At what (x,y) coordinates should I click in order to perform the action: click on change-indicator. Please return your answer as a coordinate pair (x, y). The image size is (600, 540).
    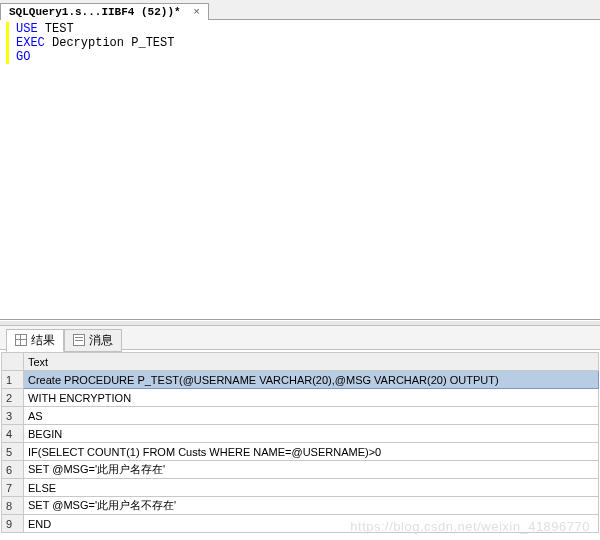
    Looking at the image, I should click on (8, 43).